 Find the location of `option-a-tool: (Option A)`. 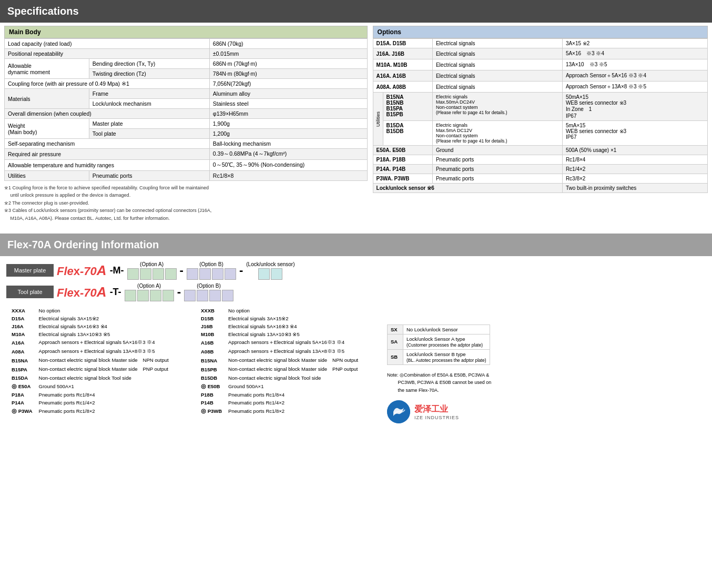

option-a-tool: (Option A) is located at coordinates (149, 292).